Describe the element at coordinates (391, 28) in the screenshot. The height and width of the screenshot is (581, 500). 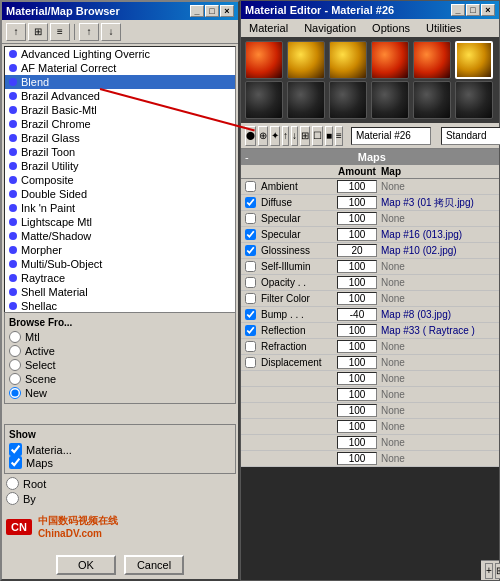
I see `menu-options: Options` at that location.